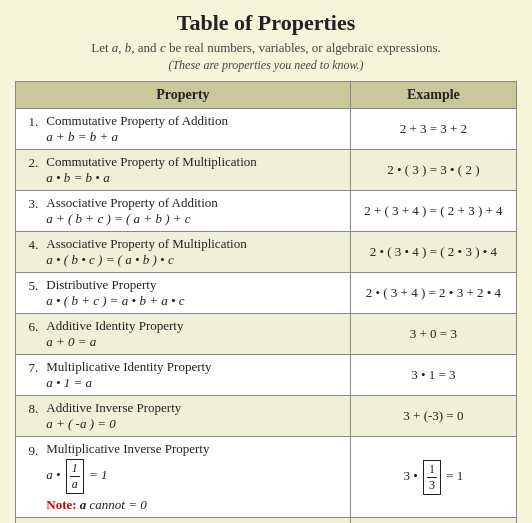  What do you see at coordinates (195, 170) in the screenshot?
I see `property-cell: Commutative Property of Multiplication a…` at bounding box center [195, 170].